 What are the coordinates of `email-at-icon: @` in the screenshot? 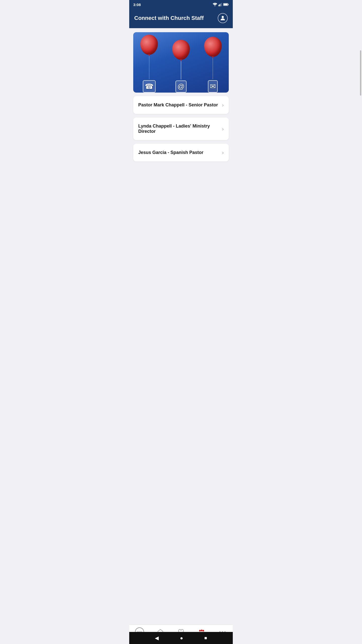 It's located at (181, 87).